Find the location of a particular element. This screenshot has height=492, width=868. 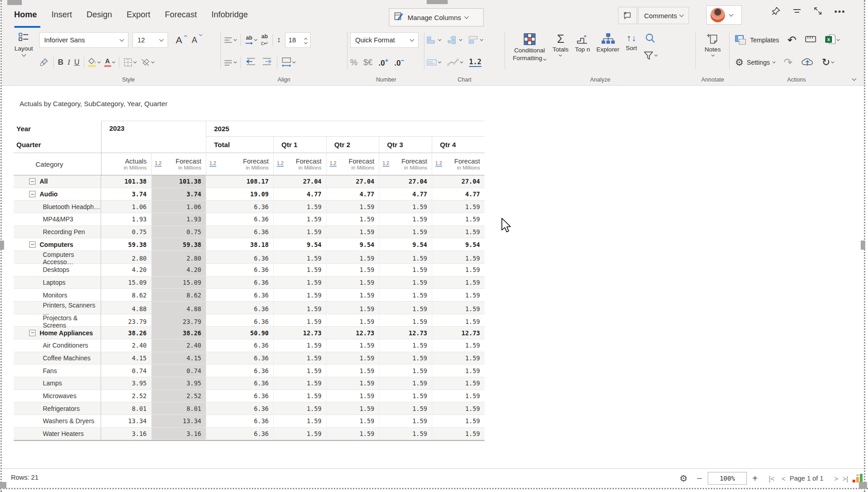

row-label: Recording Pen is located at coordinates (57, 232).